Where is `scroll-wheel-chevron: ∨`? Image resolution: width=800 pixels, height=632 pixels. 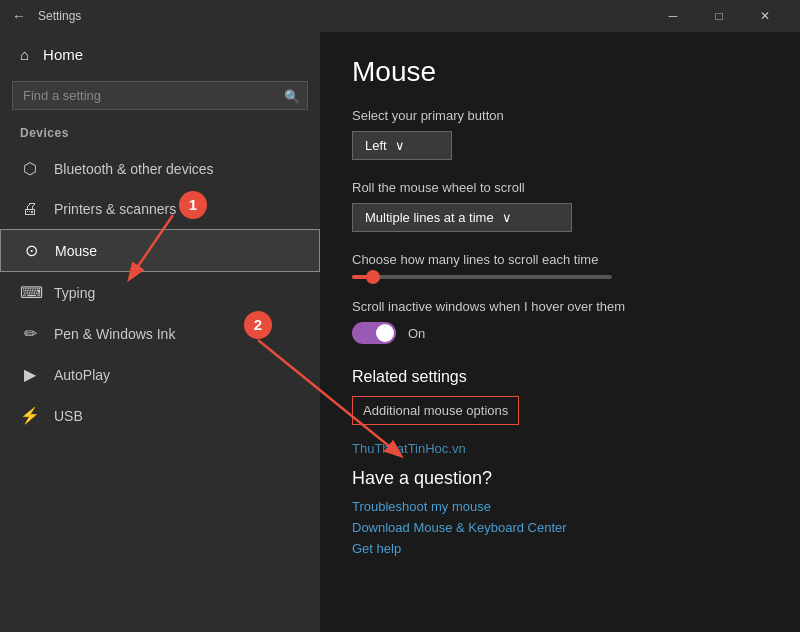
scroll-wheel-chevron: ∨ is located at coordinates (507, 218).